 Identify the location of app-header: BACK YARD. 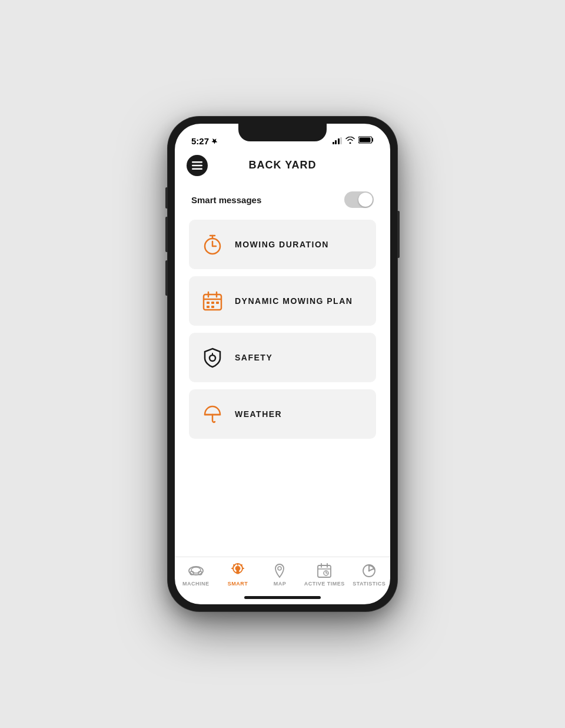
(282, 166).